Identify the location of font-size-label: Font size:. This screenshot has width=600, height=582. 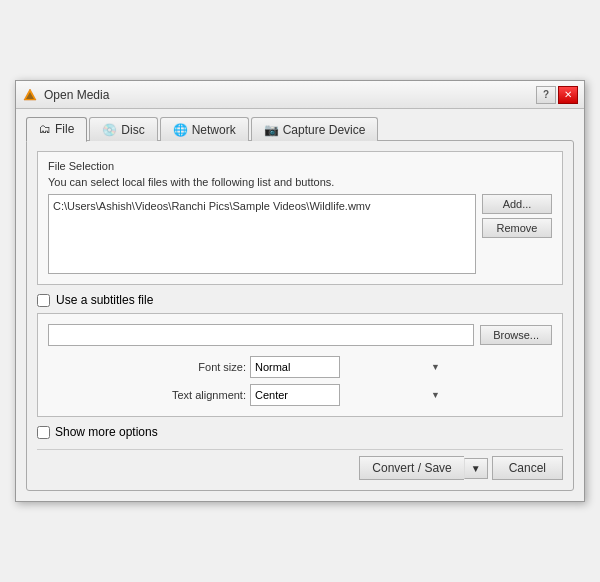
(157, 367).